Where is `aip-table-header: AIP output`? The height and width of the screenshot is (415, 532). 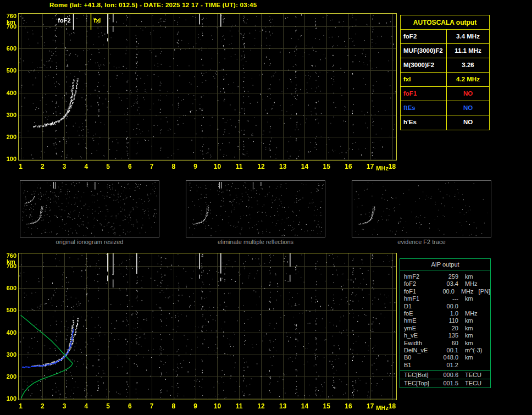 aip-table-header: AIP output is located at coordinates (445, 265).